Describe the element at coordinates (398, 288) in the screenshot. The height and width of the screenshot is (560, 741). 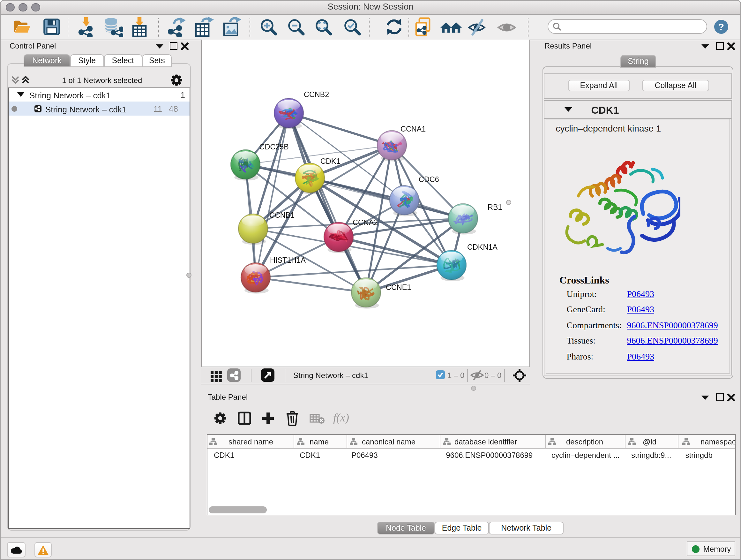
I see `svg-text: CCNE1` at that location.